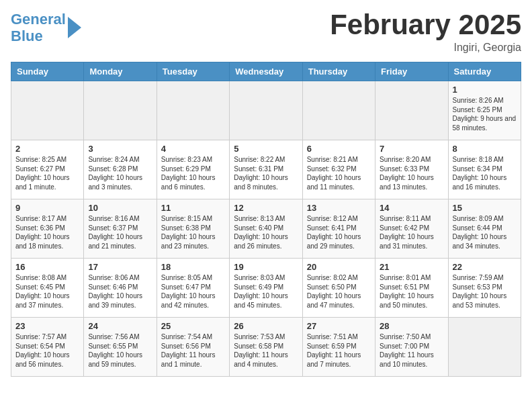  Describe the element at coordinates (47, 326) in the screenshot. I see `day-number: 23` at that location.